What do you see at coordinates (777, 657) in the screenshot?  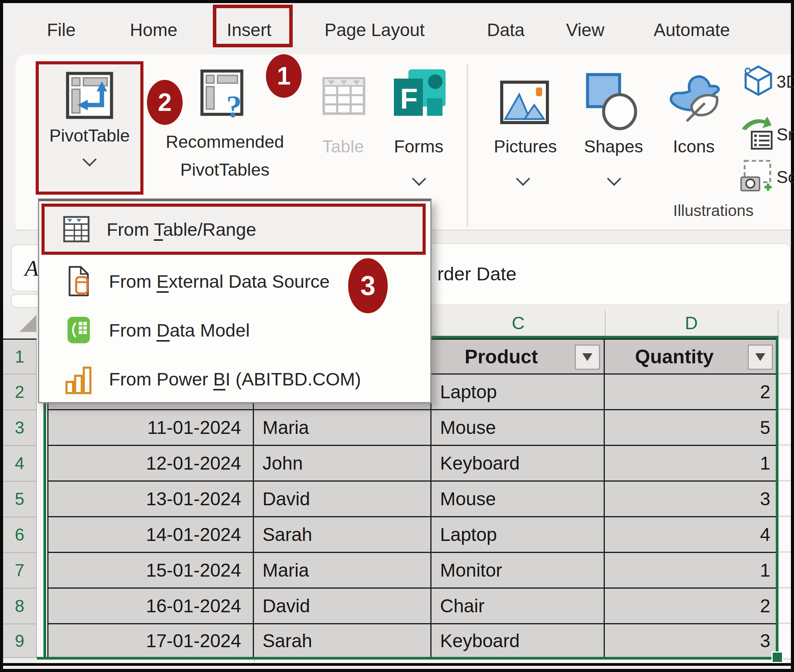 I see `selection-fill-handle` at bounding box center [777, 657].